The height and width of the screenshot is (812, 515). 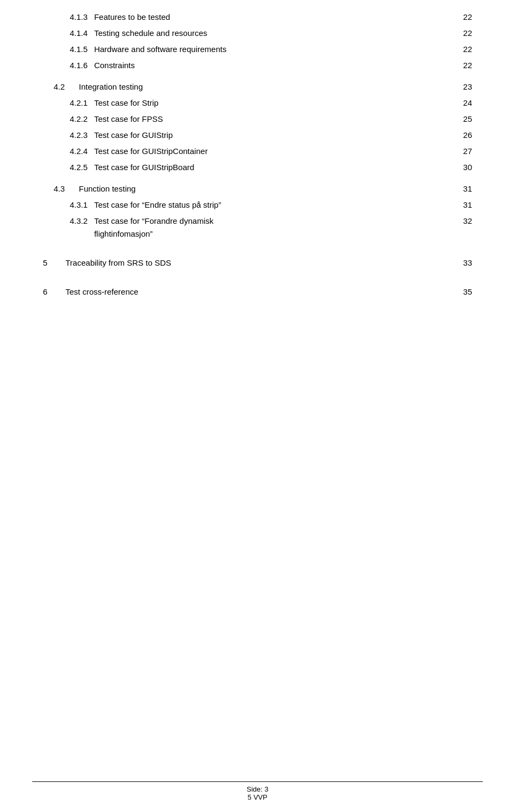 What do you see at coordinates (258, 228) in the screenshot?
I see `toc-entry-4-3-2: 4.3.2 Test case for “Forandre dynamisk f…` at bounding box center [258, 228].